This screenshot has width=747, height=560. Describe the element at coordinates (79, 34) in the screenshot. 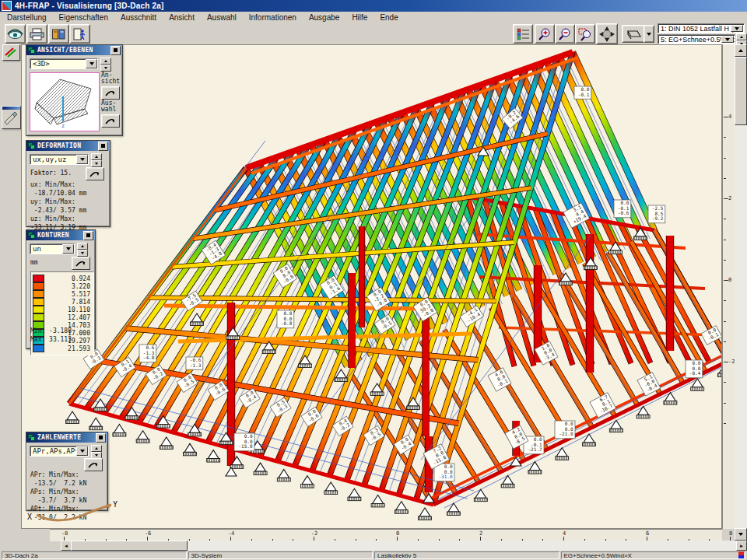

I see `exit-button` at that location.